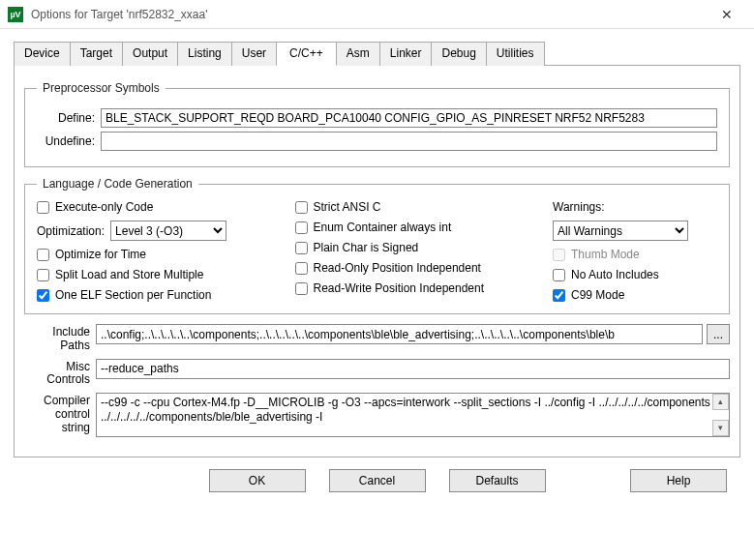  What do you see at coordinates (559, 275) in the screenshot?
I see `no-auto-includes-input` at bounding box center [559, 275].